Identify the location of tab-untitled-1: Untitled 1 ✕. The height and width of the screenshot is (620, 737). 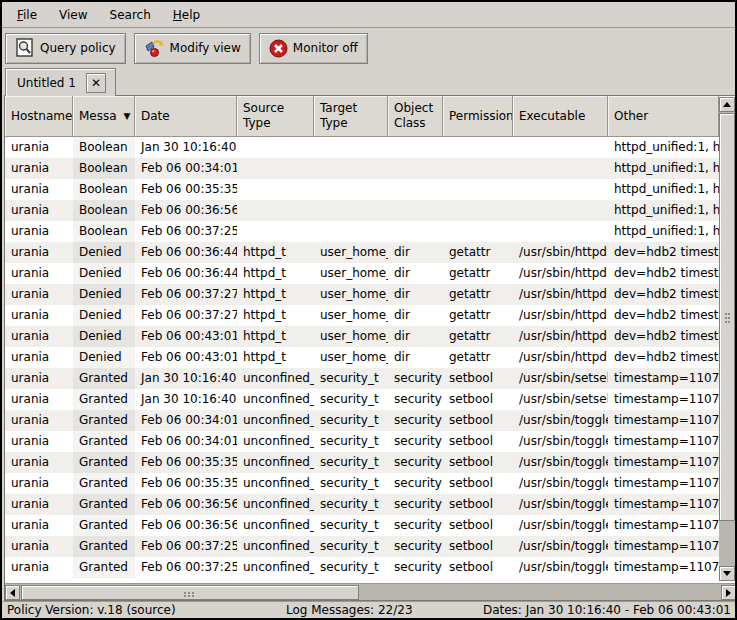
(60, 82).